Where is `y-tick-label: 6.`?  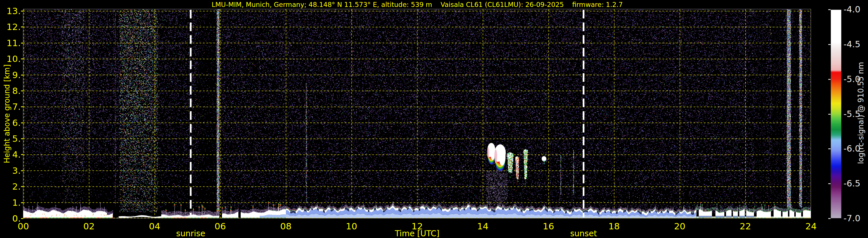
y-tick-label: 6. is located at coordinates (10, 123).